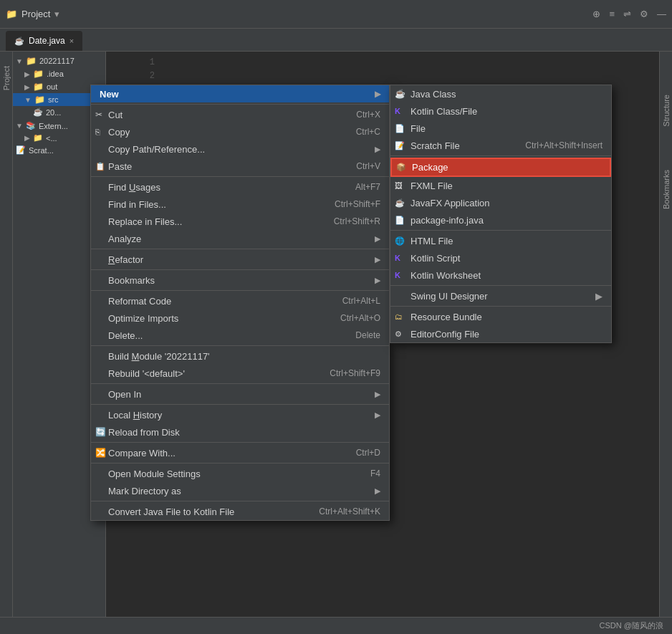  I want to click on sep4, so click(240, 269).